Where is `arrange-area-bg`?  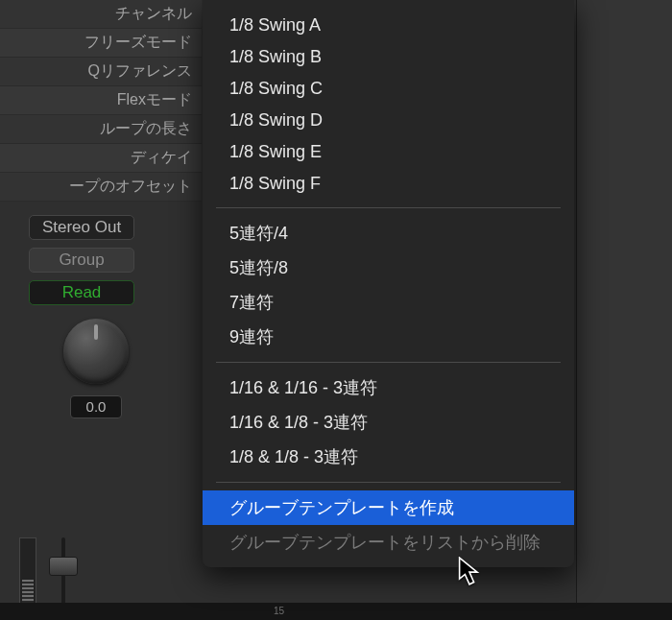
arrange-area-bg is located at coordinates (624, 307).